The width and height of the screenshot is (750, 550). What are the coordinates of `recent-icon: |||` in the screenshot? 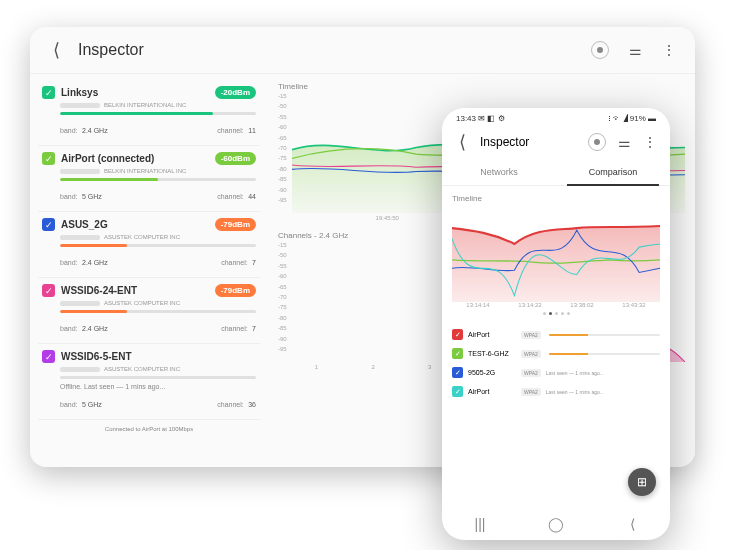 It's located at (480, 524).